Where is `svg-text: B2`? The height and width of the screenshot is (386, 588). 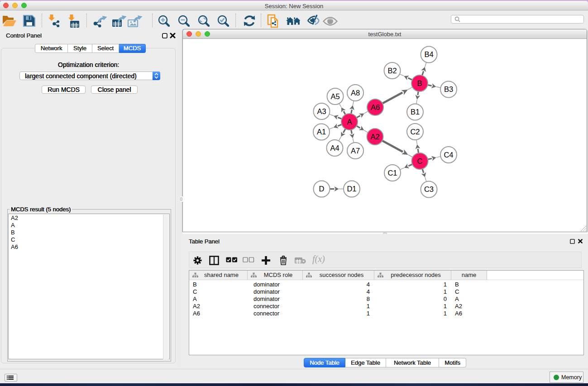
svg-text: B2 is located at coordinates (392, 70).